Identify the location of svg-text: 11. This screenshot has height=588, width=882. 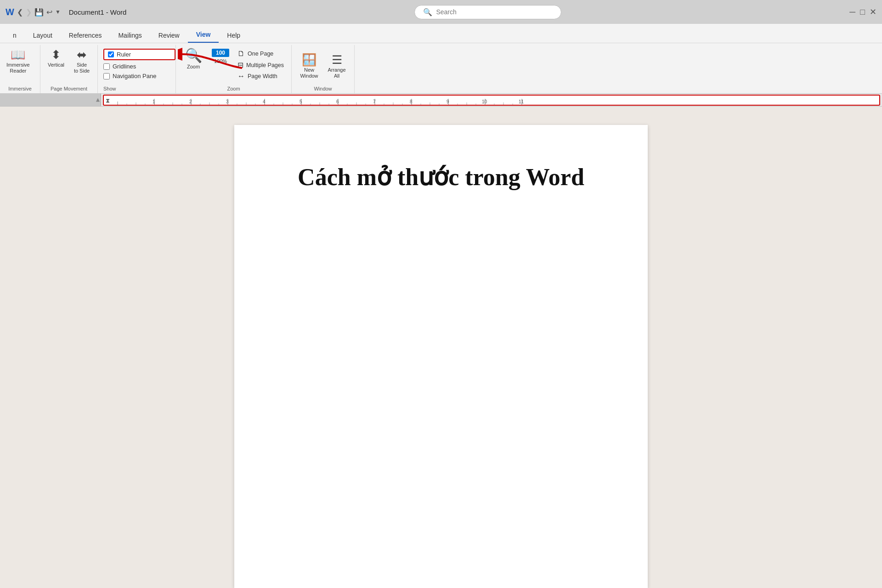
(521, 102).